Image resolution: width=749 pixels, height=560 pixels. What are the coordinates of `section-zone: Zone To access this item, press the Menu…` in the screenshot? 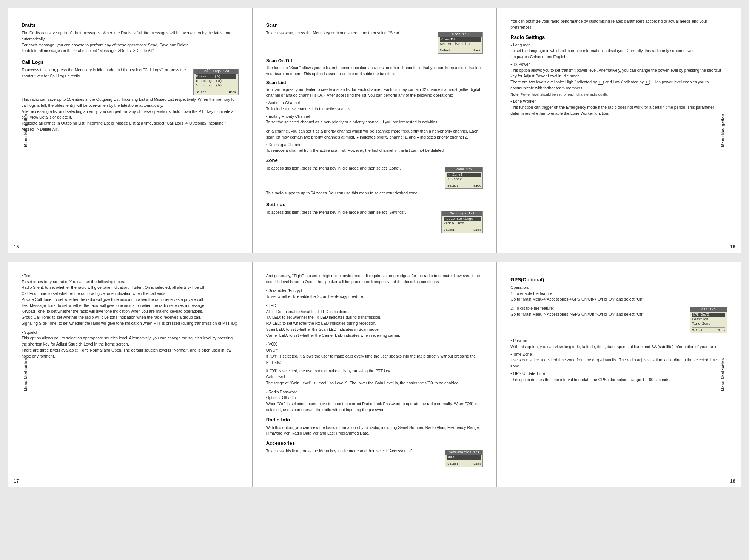 It's located at (374, 177).